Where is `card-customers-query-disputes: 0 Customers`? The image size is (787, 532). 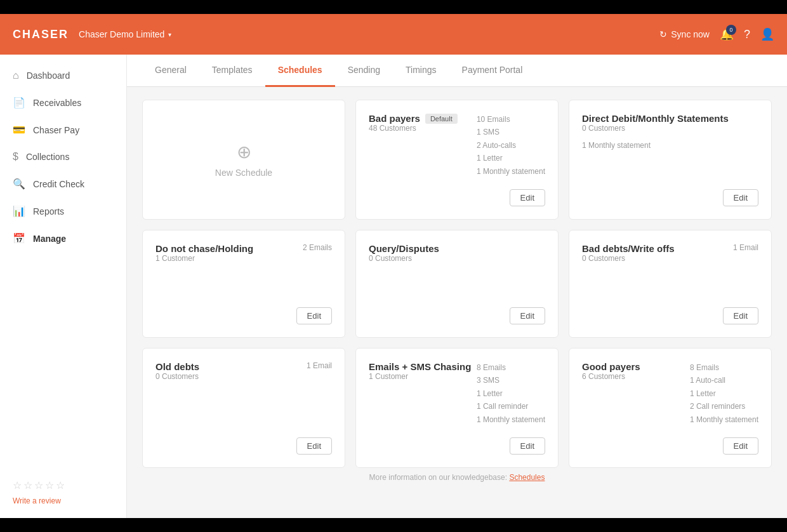 card-customers-query-disputes: 0 Customers is located at coordinates (457, 258).